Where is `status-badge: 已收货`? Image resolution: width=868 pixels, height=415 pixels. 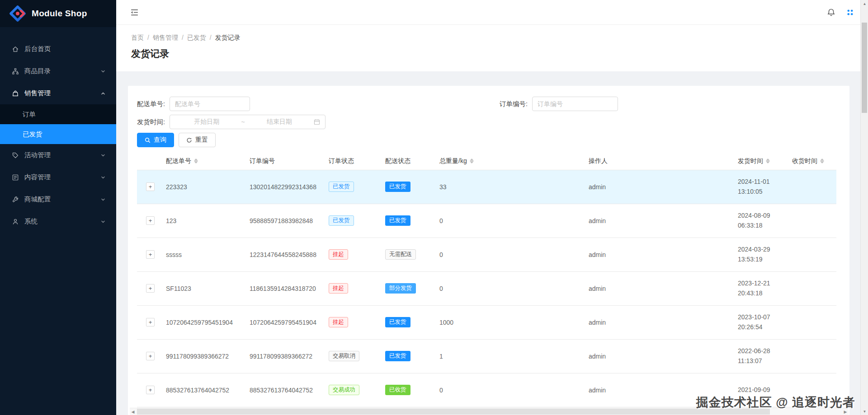
status-badge: 已收货 is located at coordinates (398, 390).